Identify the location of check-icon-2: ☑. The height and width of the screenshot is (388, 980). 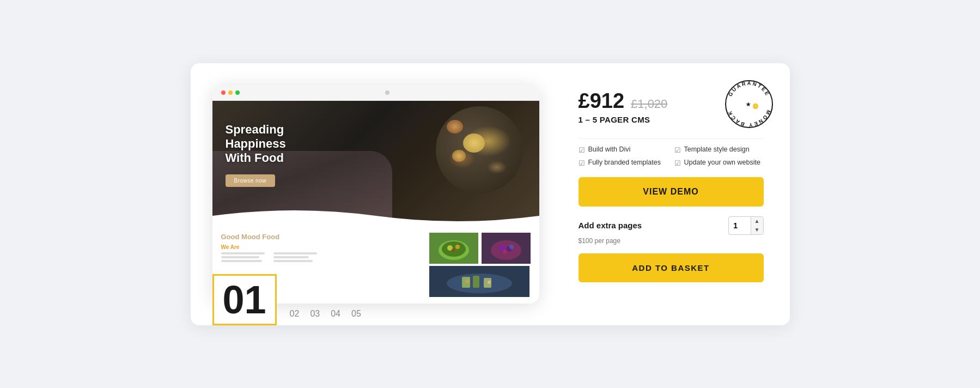
(678, 150).